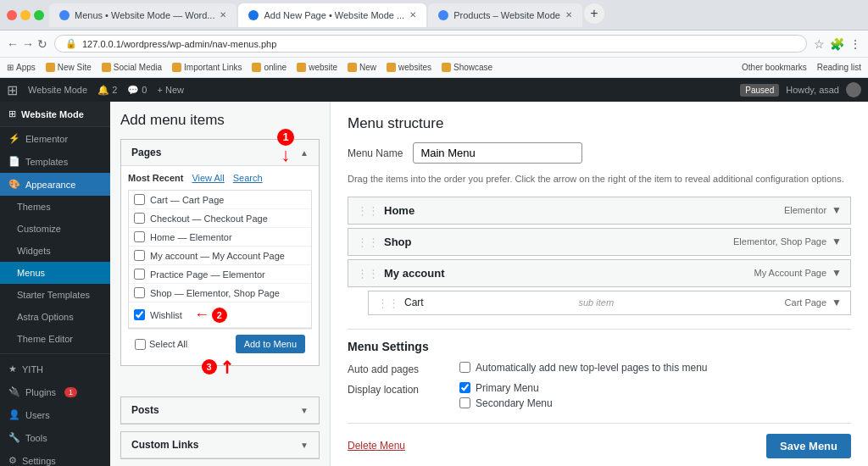 Image resolution: width=868 pixels, height=466 pixels. I want to click on select-all-label: Select All, so click(168, 344).